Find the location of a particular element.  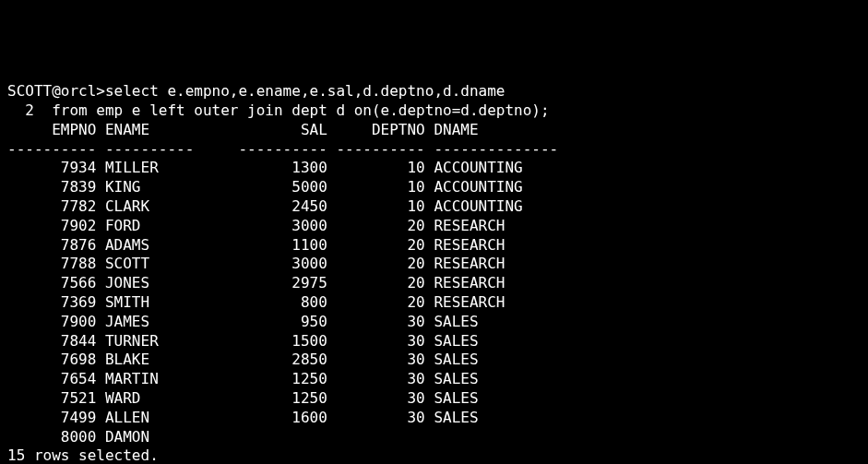

table-row: 7839 KING 5000 10 ACCOUNTING is located at coordinates (434, 188).